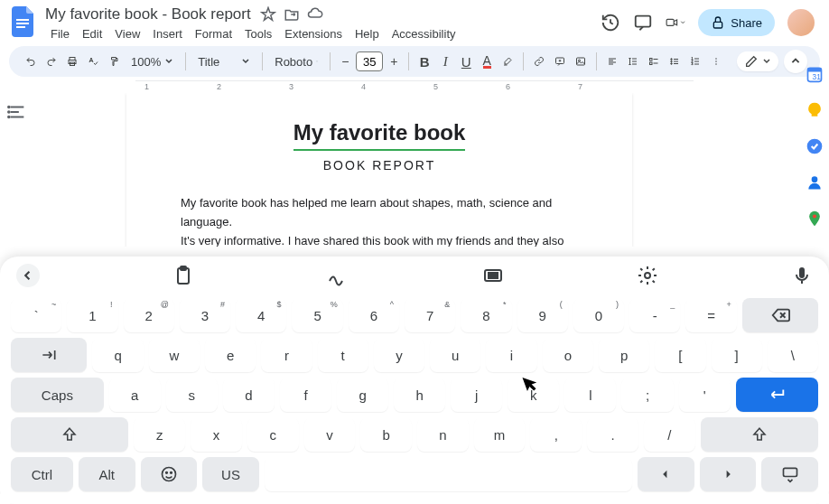 The image size is (829, 504). I want to click on collapse-toolbar-icon, so click(796, 61).